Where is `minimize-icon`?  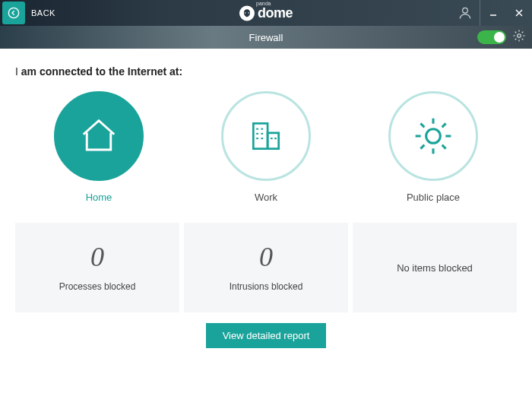
minimize-icon is located at coordinates (493, 13).